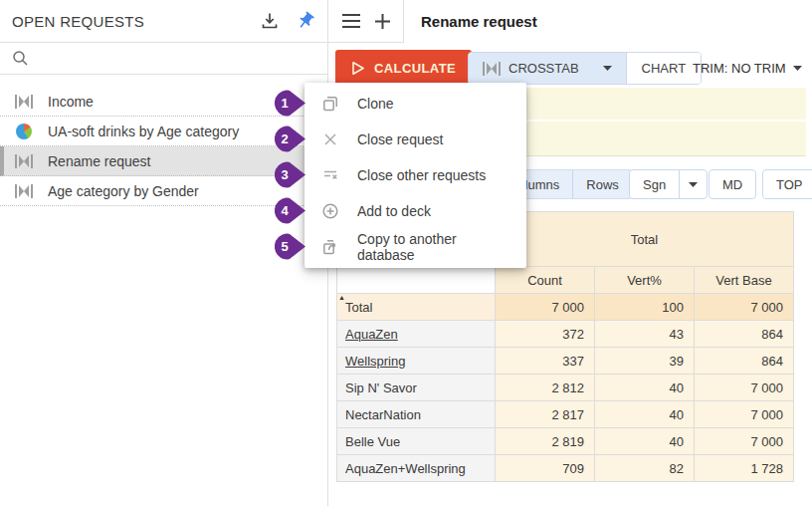 The image size is (812, 506). Describe the element at coordinates (790, 185) in the screenshot. I see `top-label: TOP` at that location.